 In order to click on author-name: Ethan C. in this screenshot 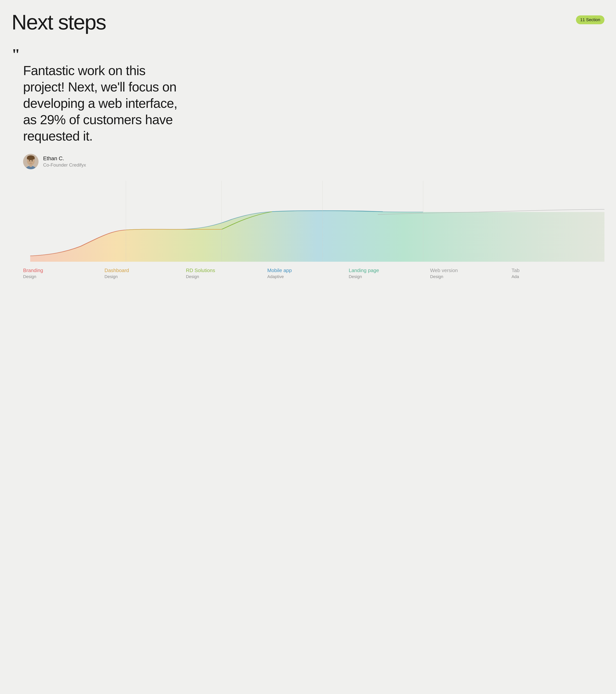, I will do `click(64, 159)`.